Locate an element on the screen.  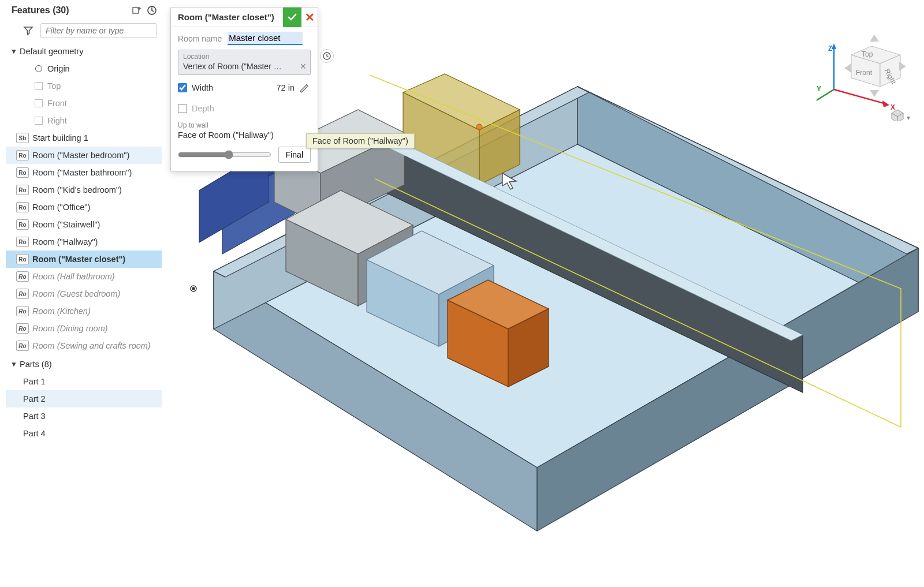
part-row: Part 2 is located at coordinates (84, 399).